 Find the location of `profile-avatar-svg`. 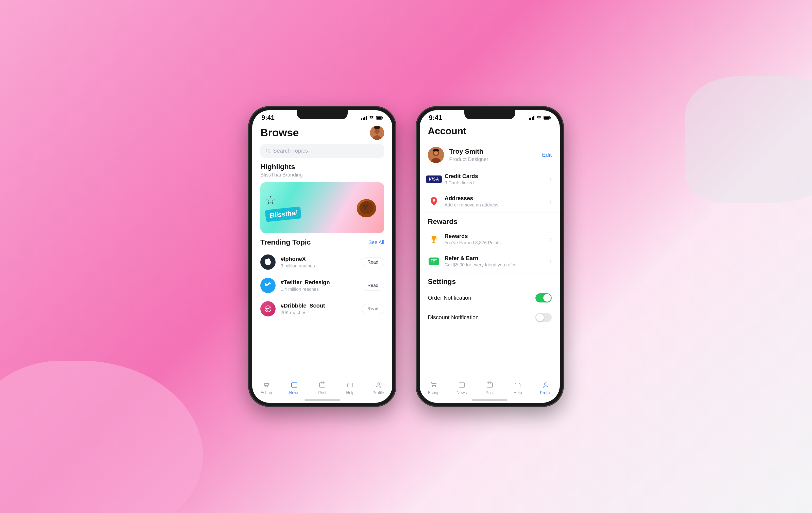

profile-avatar-svg is located at coordinates (436, 155).